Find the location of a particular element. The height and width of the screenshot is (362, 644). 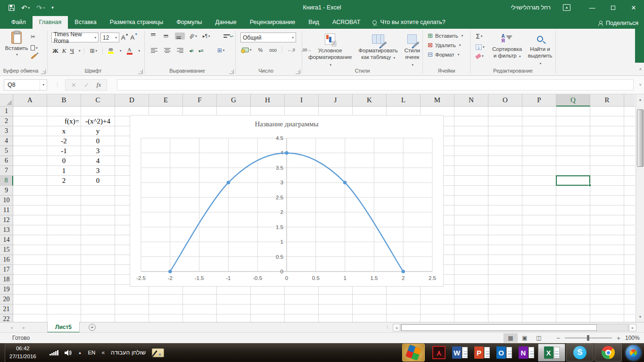

row-header-8: 8 is located at coordinates (7, 181).